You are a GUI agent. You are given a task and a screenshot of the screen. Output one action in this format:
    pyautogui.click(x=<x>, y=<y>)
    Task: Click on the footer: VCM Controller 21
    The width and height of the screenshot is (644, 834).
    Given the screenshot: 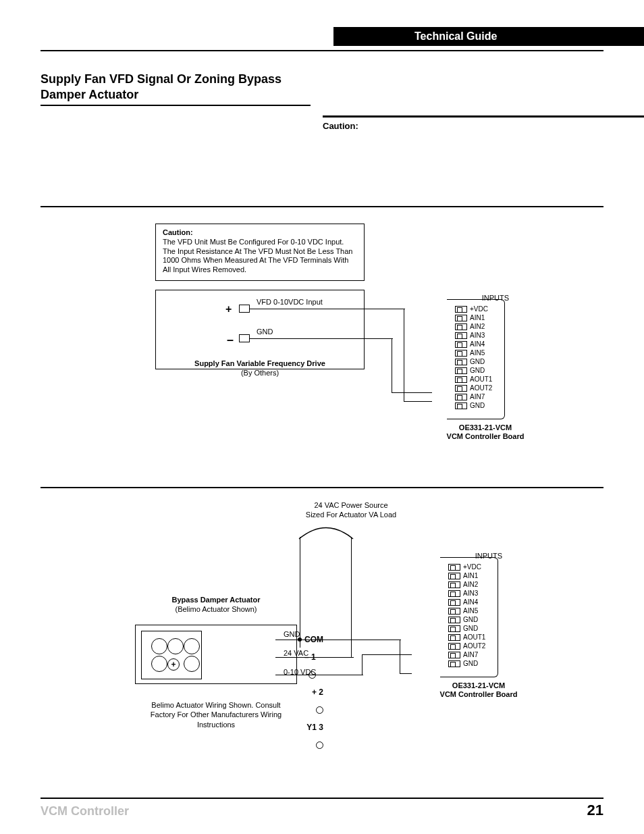 What is the action you would take?
    pyautogui.click(x=322, y=810)
    